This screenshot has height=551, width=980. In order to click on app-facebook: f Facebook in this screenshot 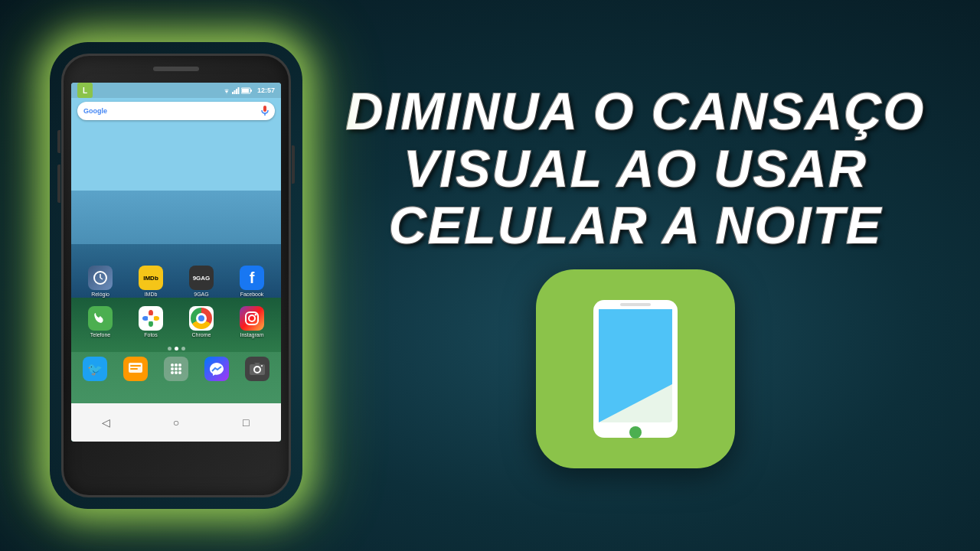, I will do `click(252, 282)`.